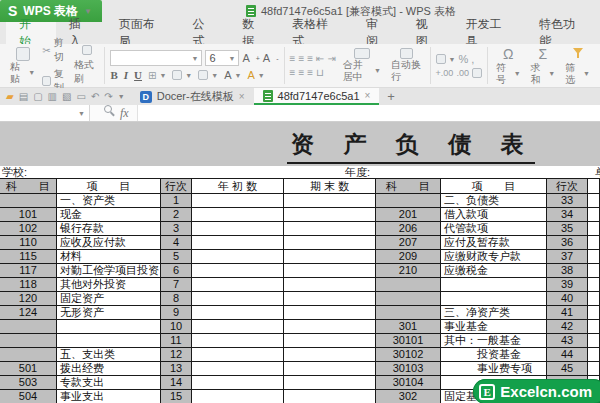 The width and height of the screenshot is (600, 403). I want to click on align-middle-icon: ≡, so click(301, 58).